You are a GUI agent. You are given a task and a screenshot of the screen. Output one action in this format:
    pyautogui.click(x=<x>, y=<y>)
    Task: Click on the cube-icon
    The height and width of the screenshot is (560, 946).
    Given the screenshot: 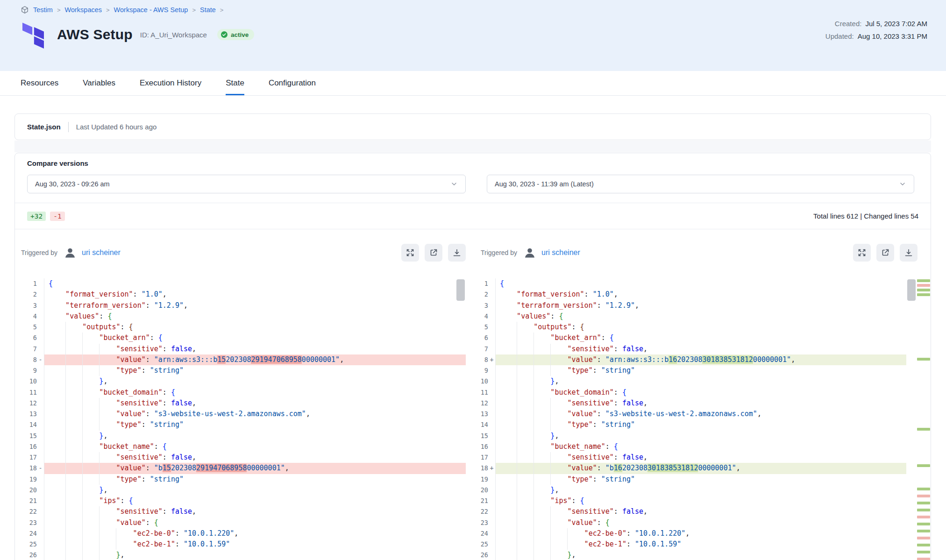 What is the action you would take?
    pyautogui.click(x=25, y=10)
    